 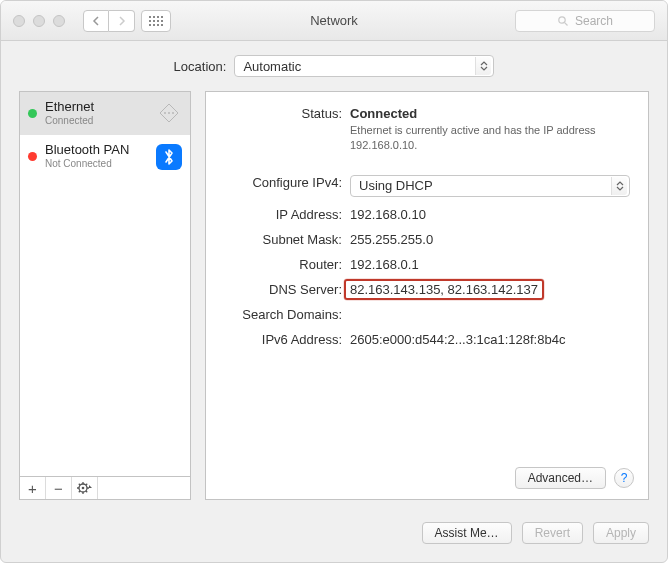 What do you see at coordinates (621, 533) in the screenshot?
I see `apply-button: Apply` at bounding box center [621, 533].